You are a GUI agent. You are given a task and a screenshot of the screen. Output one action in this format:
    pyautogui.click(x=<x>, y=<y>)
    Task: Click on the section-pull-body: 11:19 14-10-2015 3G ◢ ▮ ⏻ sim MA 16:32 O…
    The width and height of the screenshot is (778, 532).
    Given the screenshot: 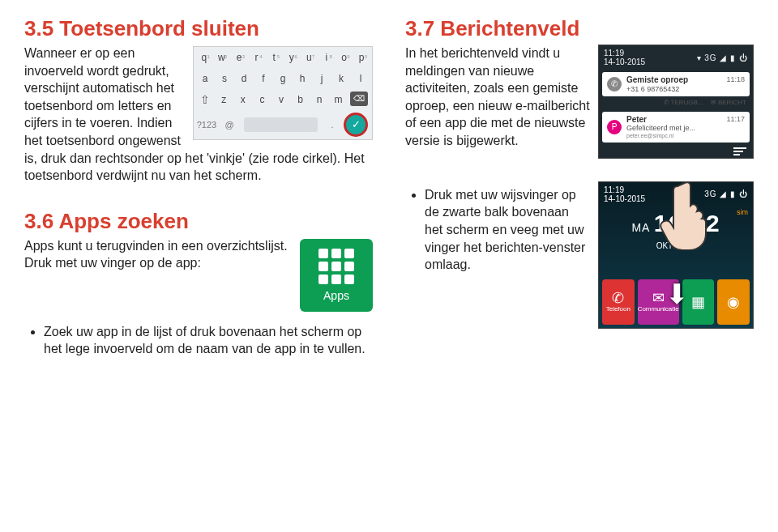 What is the action you would take?
    pyautogui.click(x=579, y=258)
    